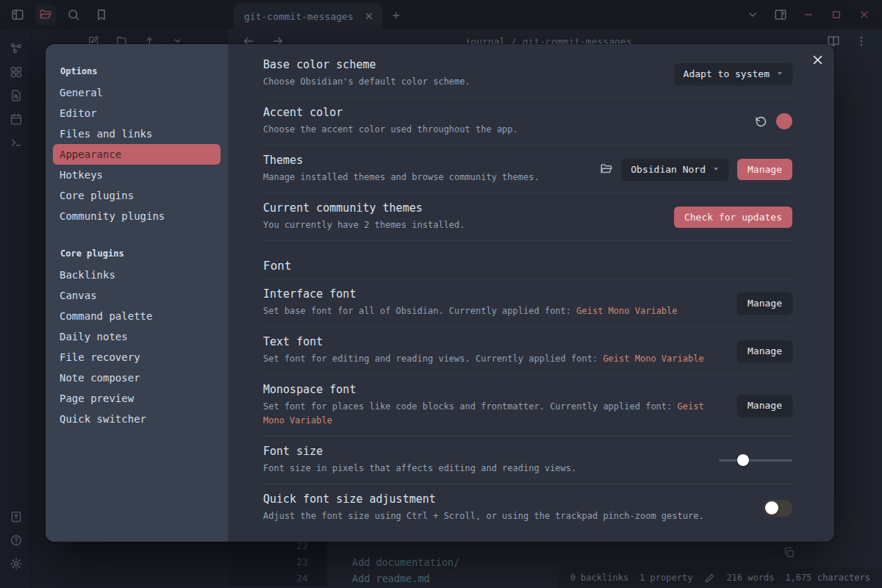  I want to click on reset-accent-icon, so click(761, 122).